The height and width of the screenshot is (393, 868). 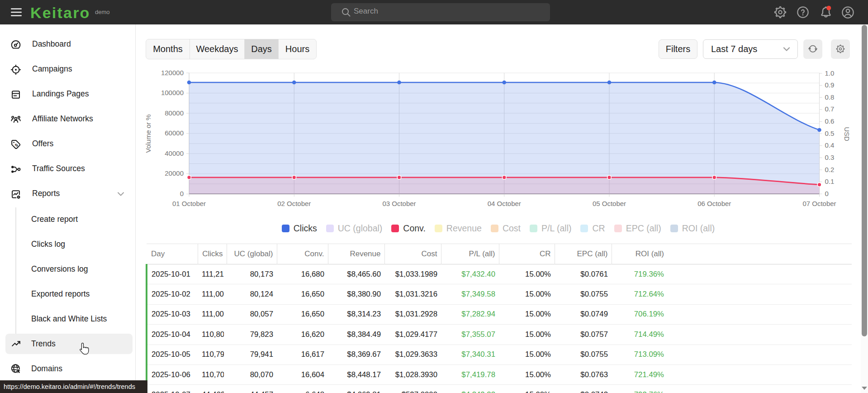 What do you see at coordinates (148, 133) in the screenshot?
I see `svg-text: Volume or %` at bounding box center [148, 133].